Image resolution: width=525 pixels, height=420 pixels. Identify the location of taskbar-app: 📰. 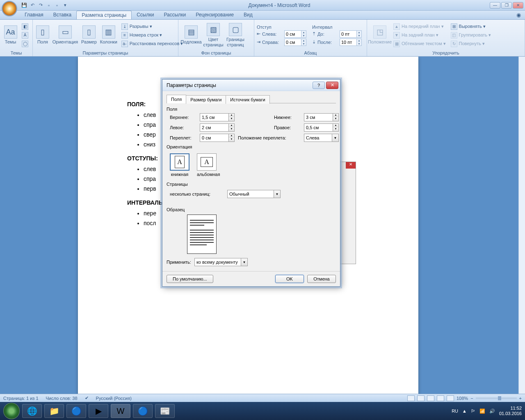
(165, 411).